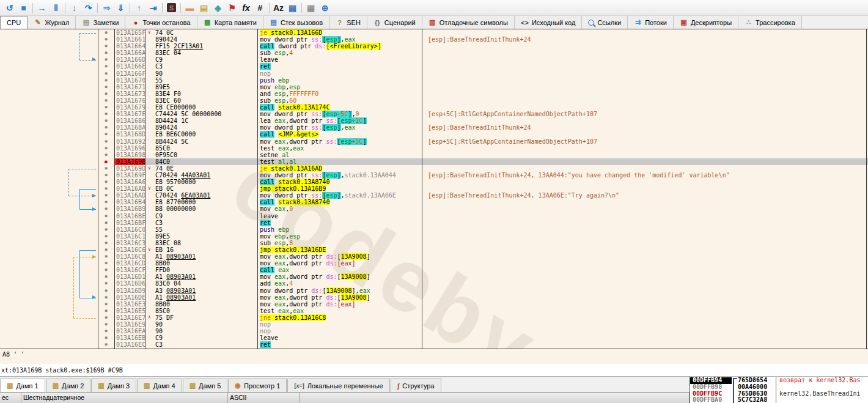 The height and width of the screenshot is (403, 868). Describe the element at coordinates (395, 22) in the screenshot. I see `tab-script: {}Сценарий` at that location.